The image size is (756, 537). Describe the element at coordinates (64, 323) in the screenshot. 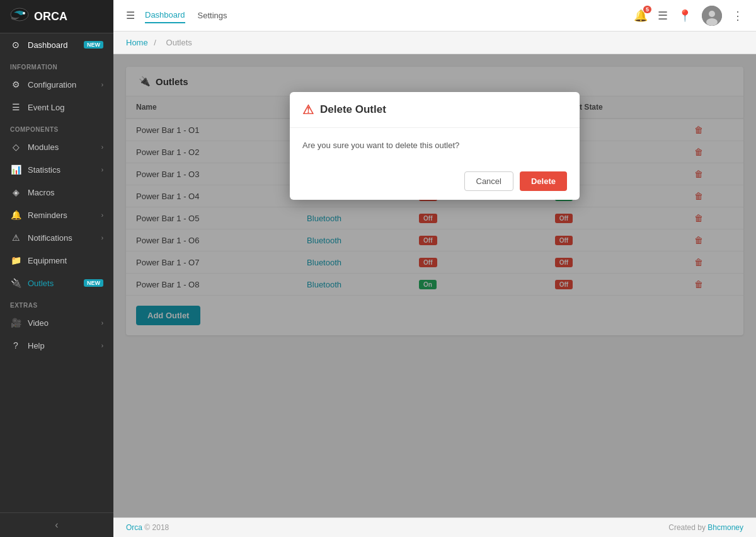

I see `sidebar-item-label: Video` at that location.